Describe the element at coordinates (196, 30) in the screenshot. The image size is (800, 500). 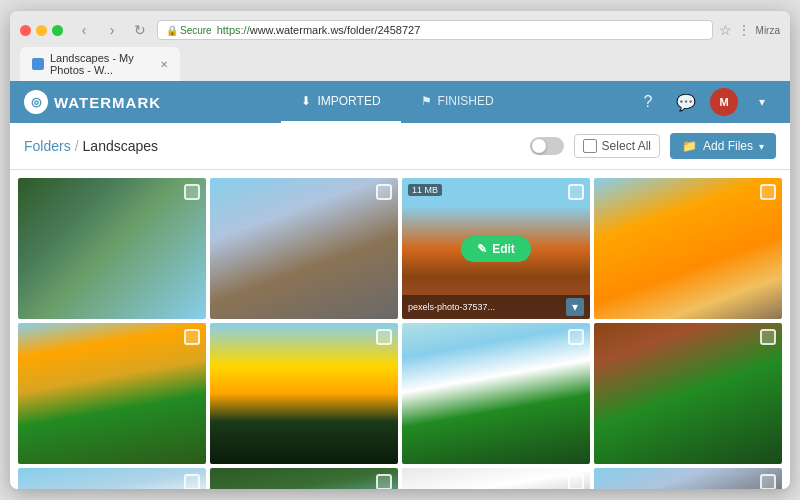
I see `secure-label: Secure` at that location.